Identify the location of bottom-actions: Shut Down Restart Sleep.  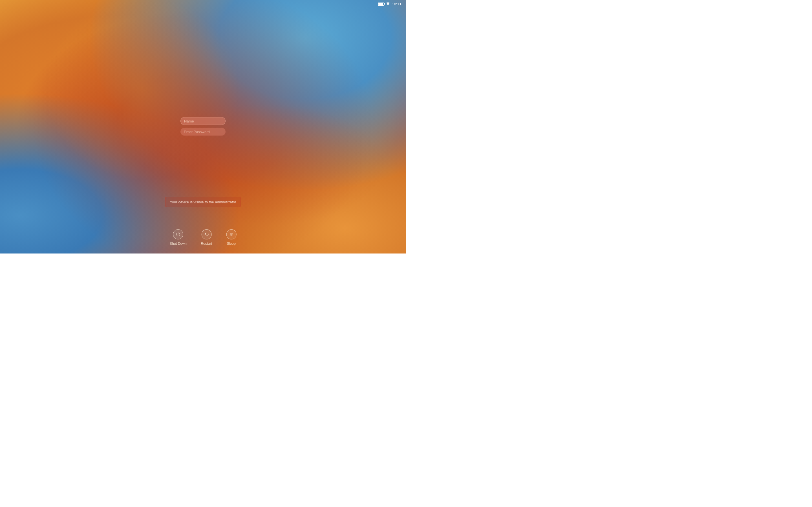
(203, 237).